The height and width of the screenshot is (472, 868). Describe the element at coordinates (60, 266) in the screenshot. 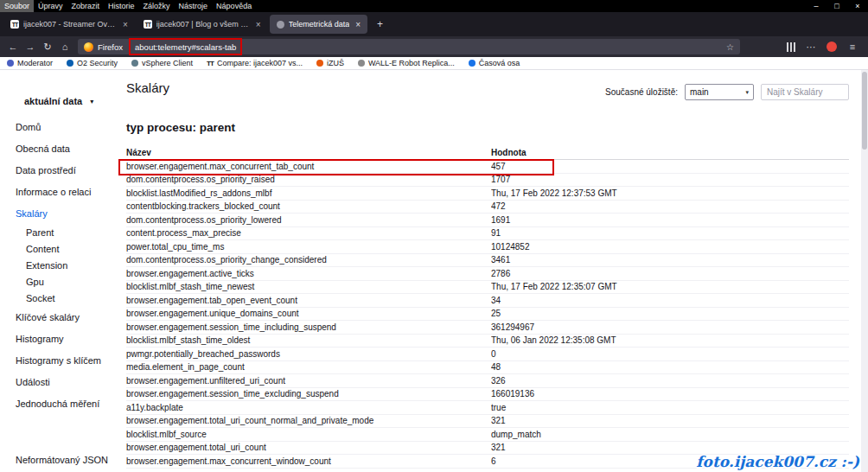

I see `sidebar-item-extension: Extension` at that location.